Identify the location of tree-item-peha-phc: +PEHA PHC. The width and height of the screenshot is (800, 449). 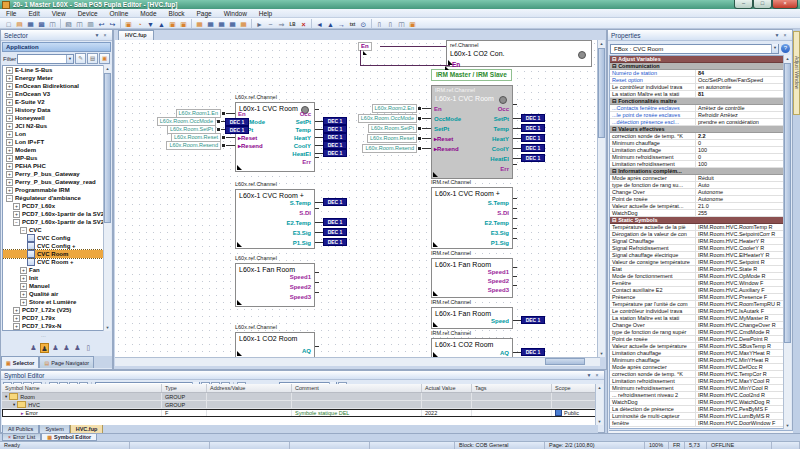
(54, 166).